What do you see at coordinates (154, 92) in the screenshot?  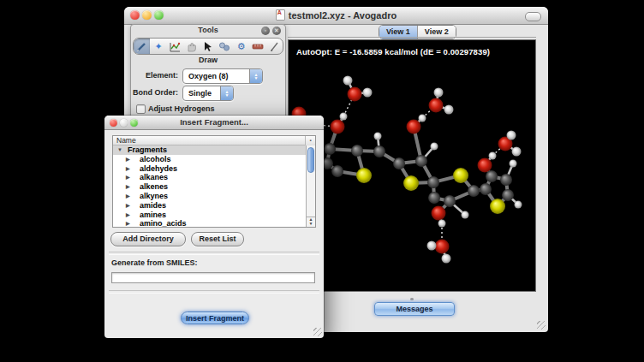 I see `bond-order-label: Bond Order:` at bounding box center [154, 92].